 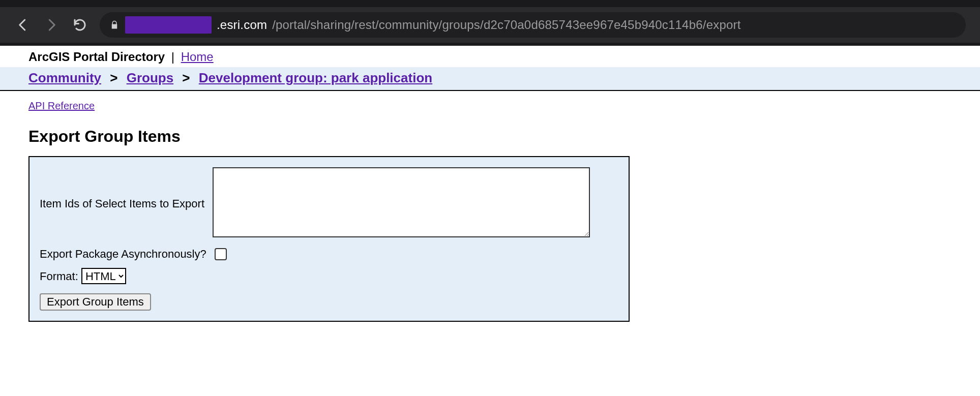 What do you see at coordinates (23, 25) in the screenshot?
I see `back-icon` at bounding box center [23, 25].